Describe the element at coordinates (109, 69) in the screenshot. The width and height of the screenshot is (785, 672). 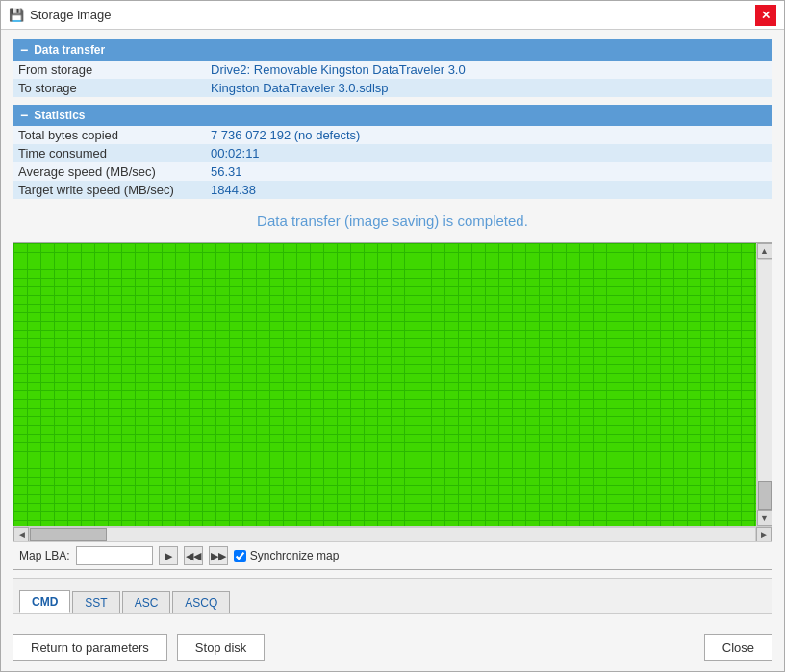
I see `from-storage-label: From storage` at that location.